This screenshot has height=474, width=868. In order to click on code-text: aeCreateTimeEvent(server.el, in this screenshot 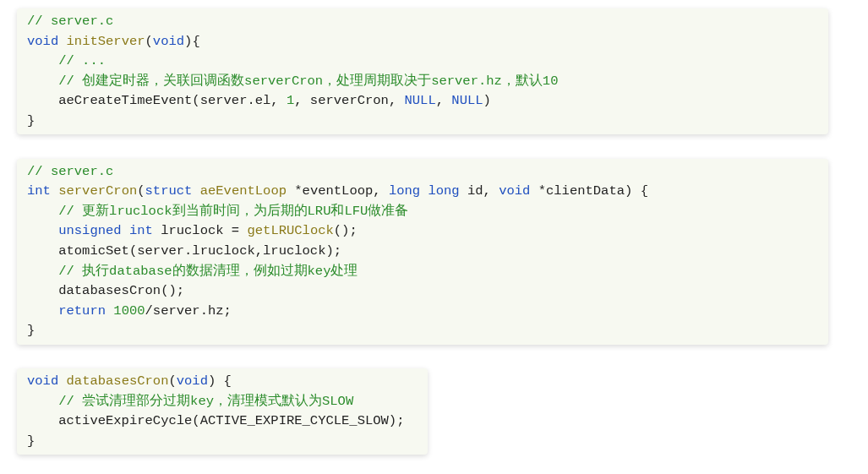, I will do `click(157, 101)`.